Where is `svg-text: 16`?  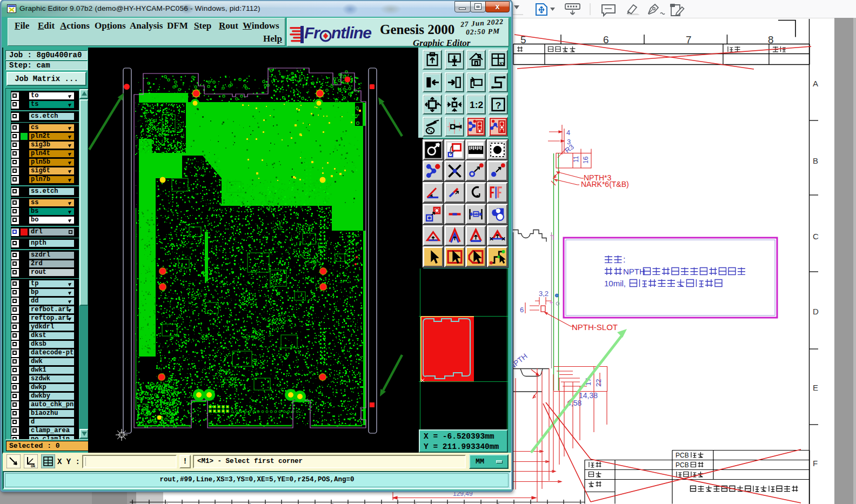
svg-text: 16 is located at coordinates (586, 160).